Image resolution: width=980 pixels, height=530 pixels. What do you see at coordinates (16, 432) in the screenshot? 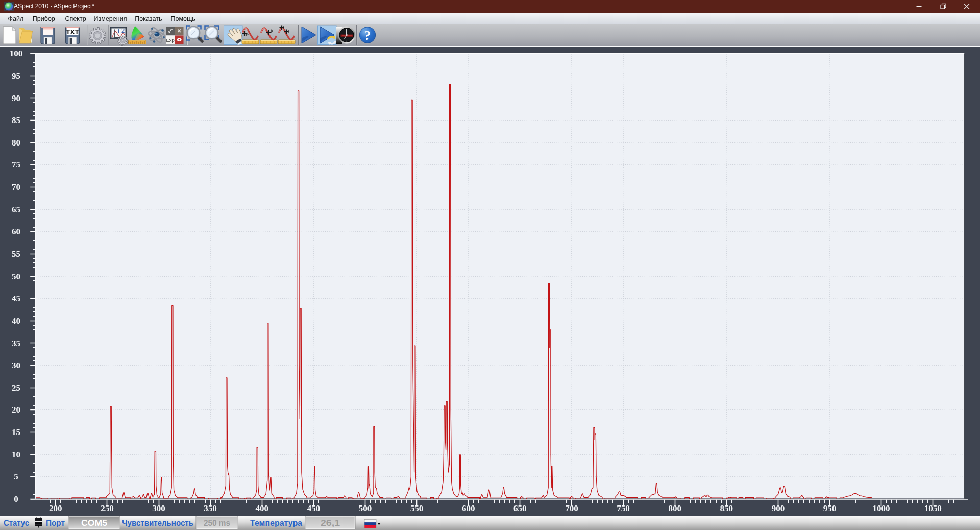
I see `svg-text: 15` at bounding box center [16, 432].